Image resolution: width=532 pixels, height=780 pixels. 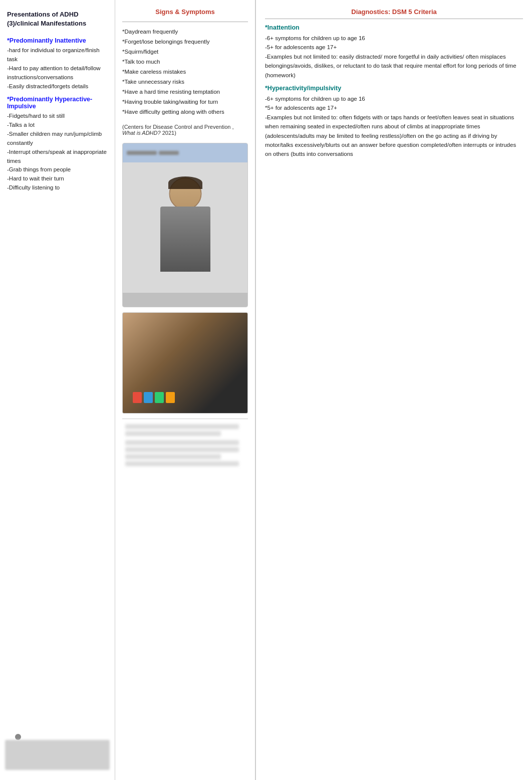 What do you see at coordinates (185, 72) in the screenshot?
I see `signs-list: *Daydream frequently *Forget/lose belong…` at bounding box center [185, 72].